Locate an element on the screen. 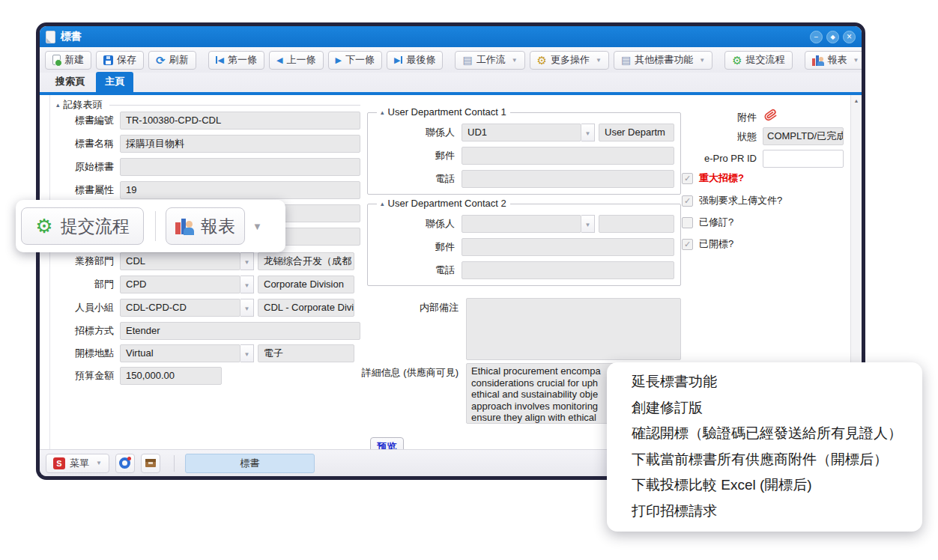  budget-field: 150,000.00 is located at coordinates (171, 376).